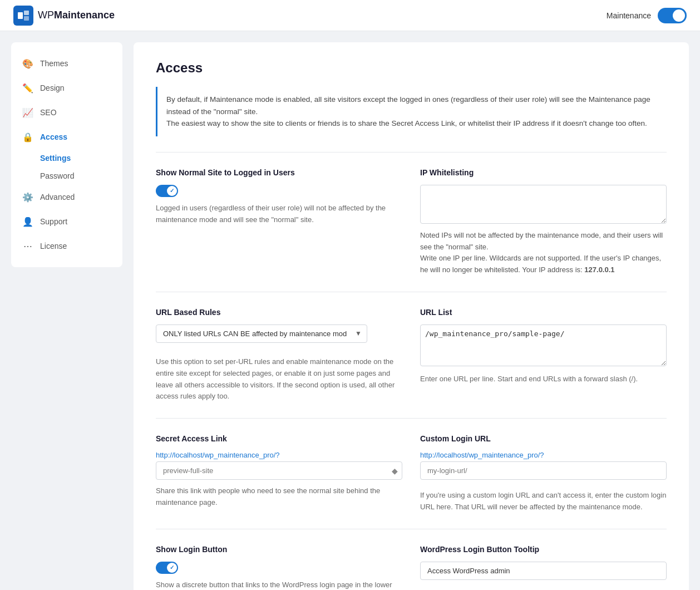 The height and width of the screenshot is (590, 700). What do you see at coordinates (28, 137) in the screenshot?
I see `access-icon: 🔒` at bounding box center [28, 137].